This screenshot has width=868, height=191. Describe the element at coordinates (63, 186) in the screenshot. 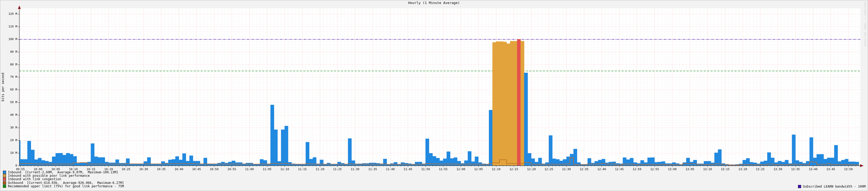

I see `legend-item-4: Recommended upper limit (75%) for good l…` at that location.